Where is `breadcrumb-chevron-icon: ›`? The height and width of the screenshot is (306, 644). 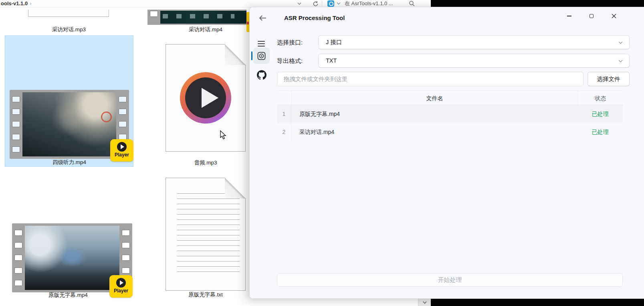 breadcrumb-chevron-icon: › is located at coordinates (30, 3).